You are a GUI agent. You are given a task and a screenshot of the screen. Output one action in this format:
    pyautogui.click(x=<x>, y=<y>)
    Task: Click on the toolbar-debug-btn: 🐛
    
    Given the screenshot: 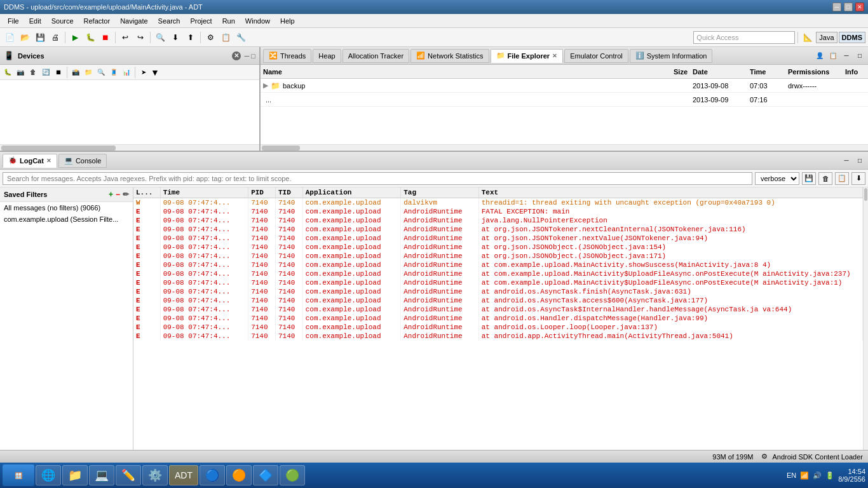 What is the action you would take?
    pyautogui.click(x=90, y=37)
    